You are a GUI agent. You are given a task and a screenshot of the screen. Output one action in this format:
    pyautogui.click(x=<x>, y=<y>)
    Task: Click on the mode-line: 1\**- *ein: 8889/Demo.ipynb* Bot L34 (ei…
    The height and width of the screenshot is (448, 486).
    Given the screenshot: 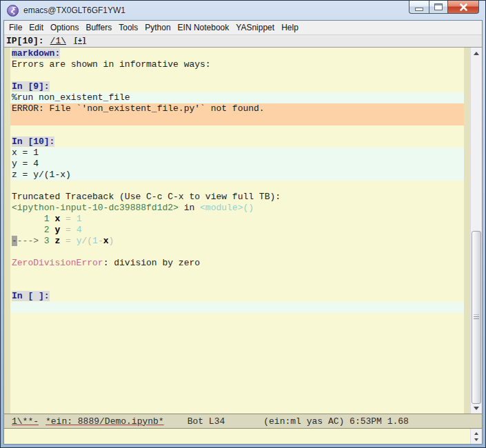 What is the action you would take?
    pyautogui.click(x=243, y=421)
    